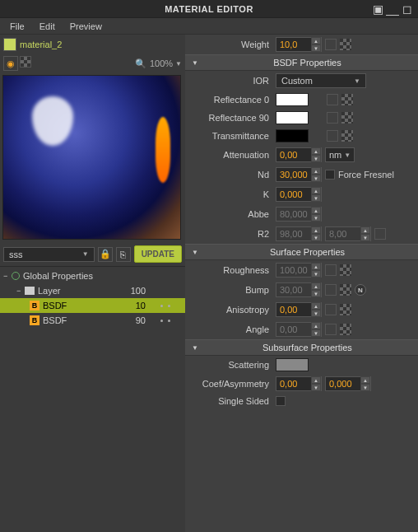 This screenshot has width=418, height=532. I want to click on anisotropy-spinner: ▲▼, so click(299, 310).